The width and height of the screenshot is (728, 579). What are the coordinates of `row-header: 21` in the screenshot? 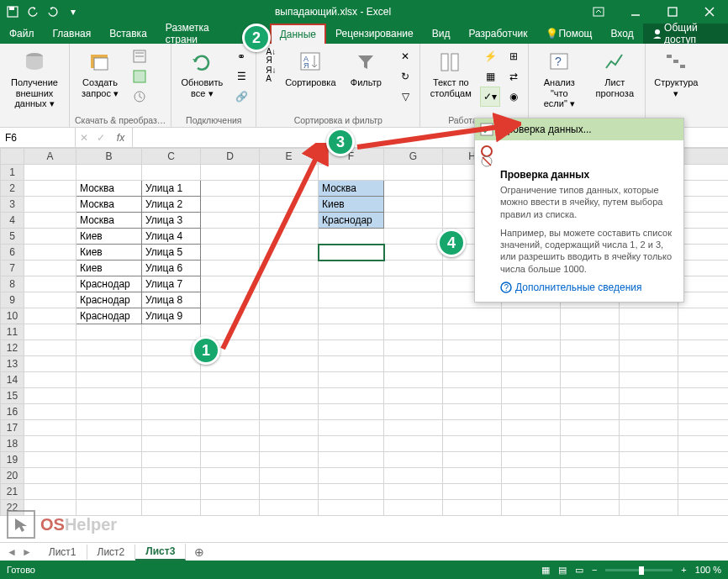 It's located at (13, 492).